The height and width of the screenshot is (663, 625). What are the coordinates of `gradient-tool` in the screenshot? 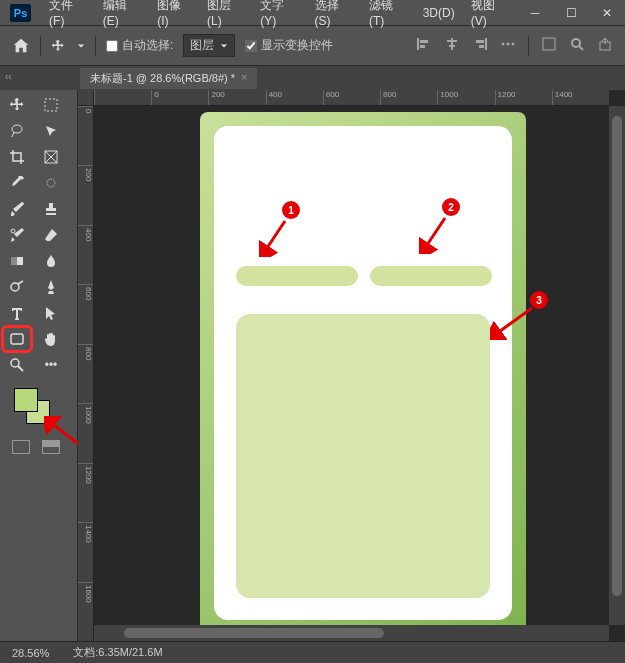 It's located at (17, 261).